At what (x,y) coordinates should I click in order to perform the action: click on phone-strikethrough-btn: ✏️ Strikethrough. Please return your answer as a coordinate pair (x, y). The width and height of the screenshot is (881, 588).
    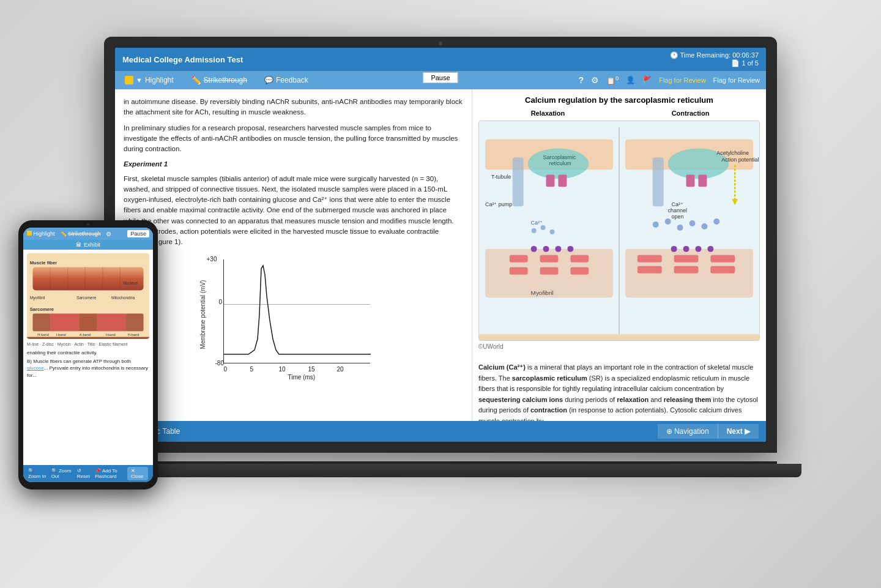
    Looking at the image, I should click on (81, 234).